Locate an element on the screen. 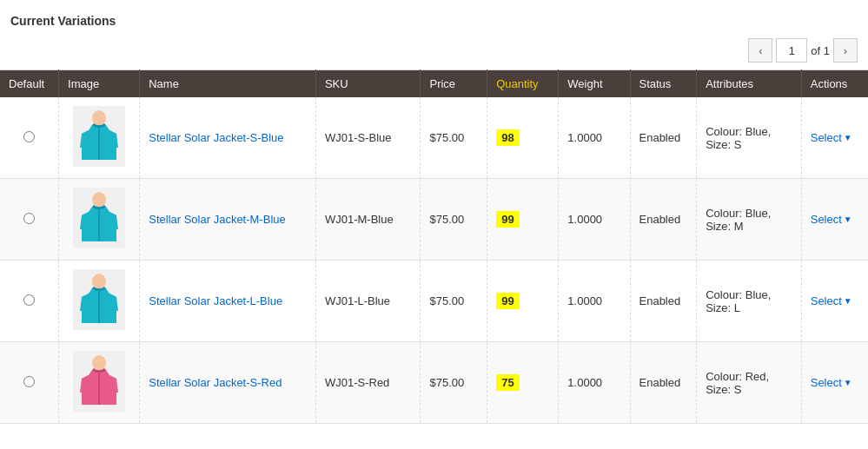 The width and height of the screenshot is (868, 449). next-page-button: › is located at coordinates (845, 50).